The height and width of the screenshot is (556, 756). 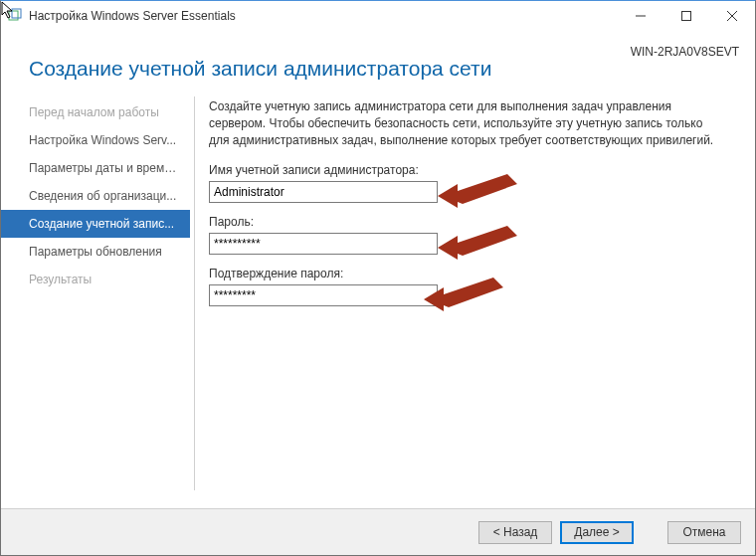 What do you see at coordinates (95, 224) in the screenshot?
I see `sidebar-item-create-account: Создание учетной запис...` at bounding box center [95, 224].